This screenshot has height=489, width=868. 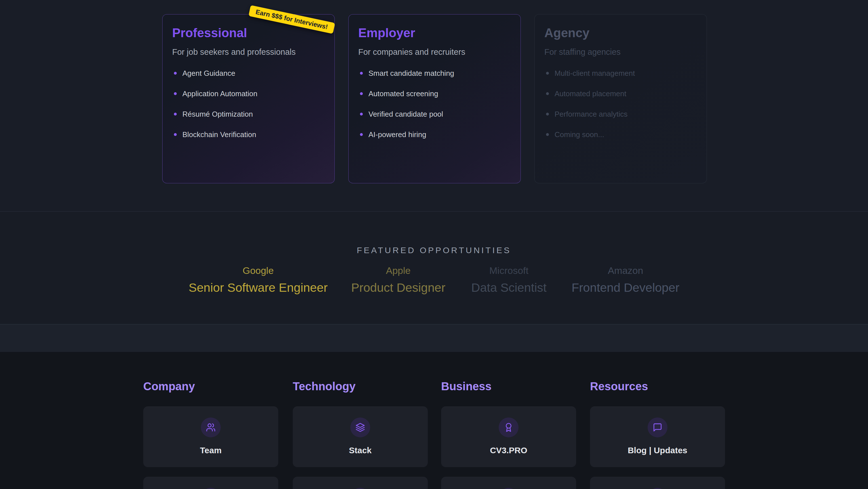 I want to click on job-item-amazon: Amazon Frontend Developer, so click(x=625, y=280).